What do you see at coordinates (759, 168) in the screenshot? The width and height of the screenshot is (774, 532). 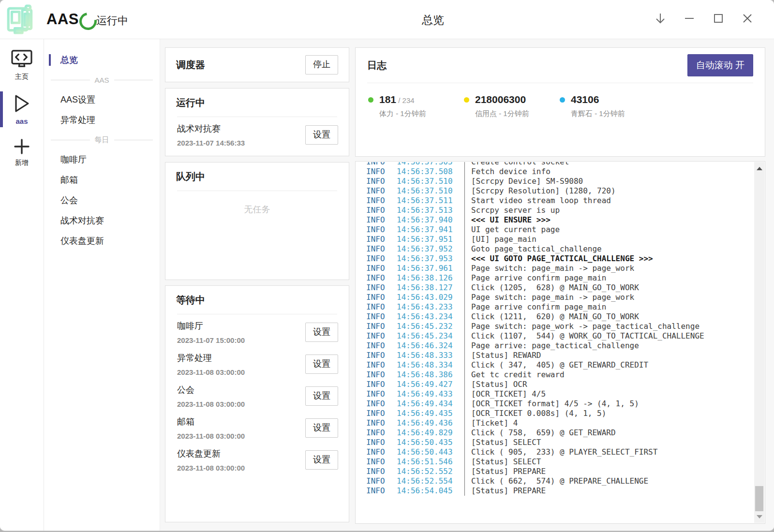 I see `scroll-up-arrow-icon` at bounding box center [759, 168].